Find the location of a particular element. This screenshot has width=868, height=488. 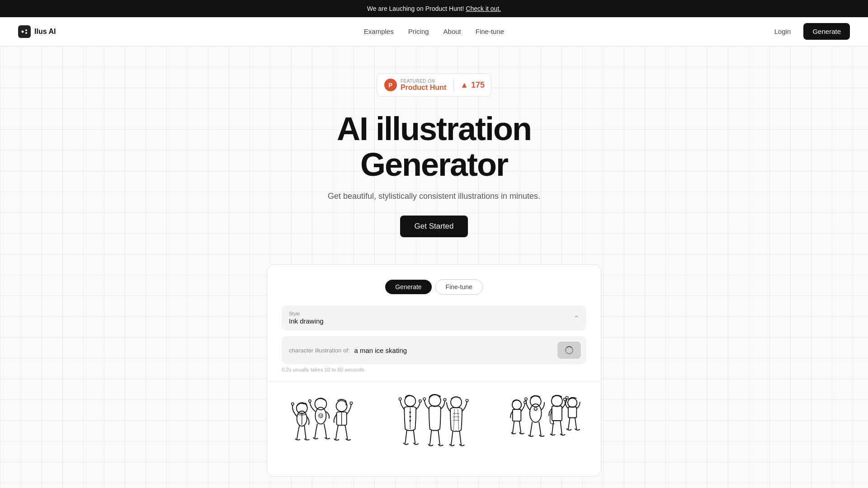

ph-badge-left: P FEATURED ON Product Hunt is located at coordinates (415, 85).